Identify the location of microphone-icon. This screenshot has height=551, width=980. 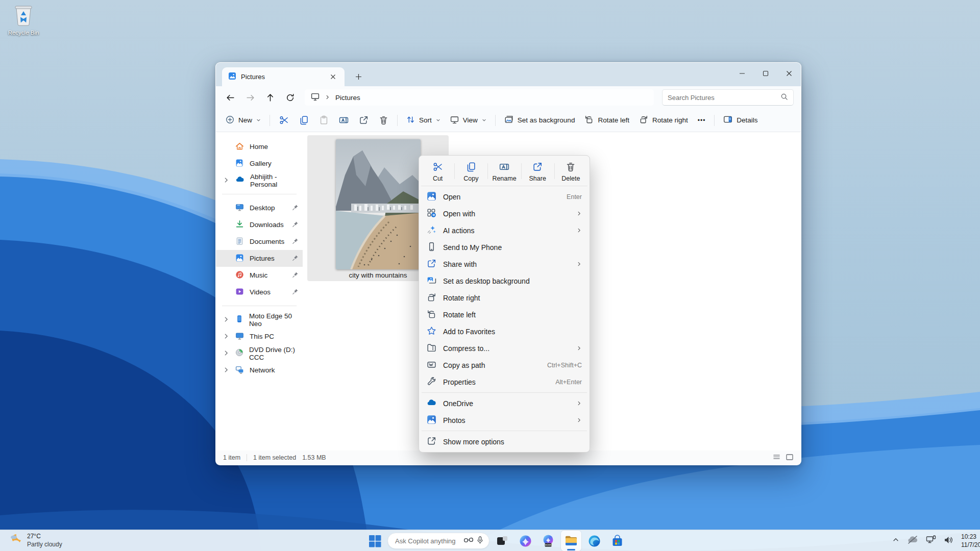
(480, 541).